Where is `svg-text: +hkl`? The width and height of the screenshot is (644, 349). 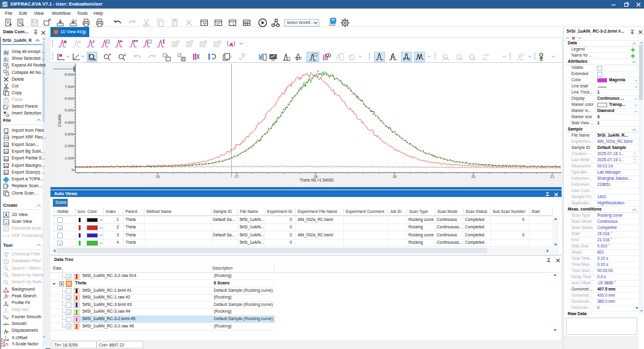
svg-text: +hkl is located at coordinates (486, 55).